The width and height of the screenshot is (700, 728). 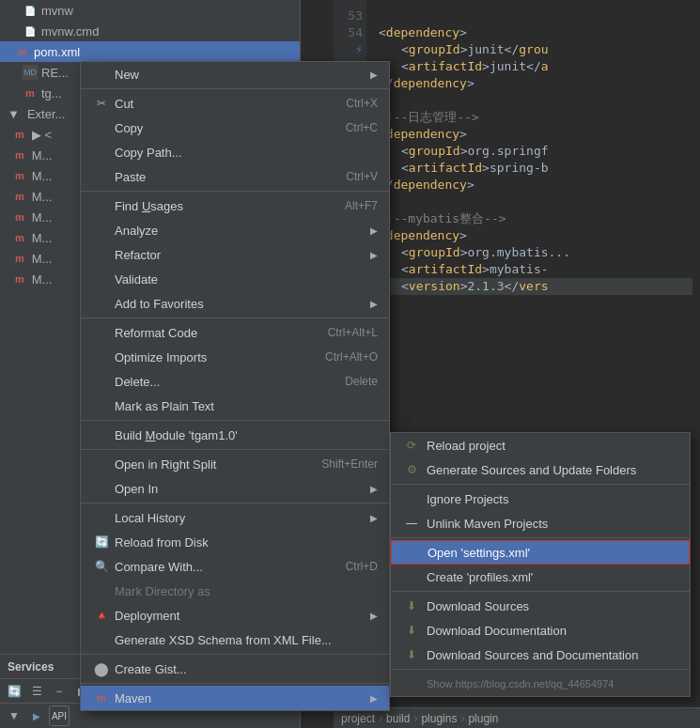 What do you see at coordinates (246, 152) in the screenshot?
I see `menu-item-label: Copy Path...` at bounding box center [246, 152].